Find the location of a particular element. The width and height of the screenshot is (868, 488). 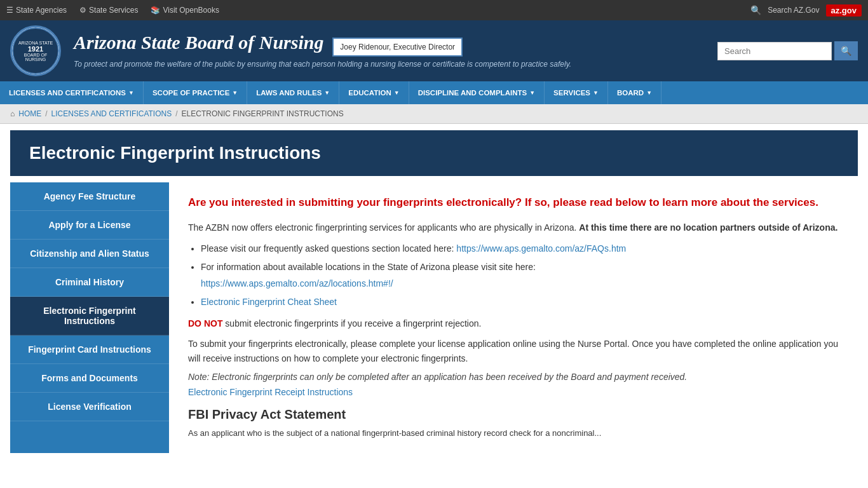

bullet-list: Please visit our frequently asked questi… is located at coordinates (520, 276).